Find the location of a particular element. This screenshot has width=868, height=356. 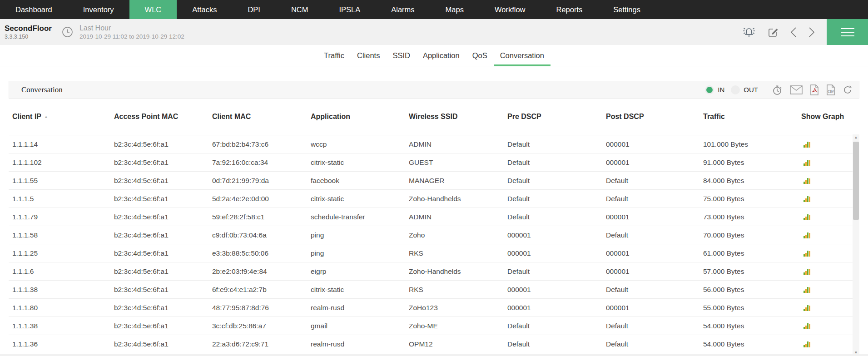

nav-item-alarms: Alarms is located at coordinates (402, 10).